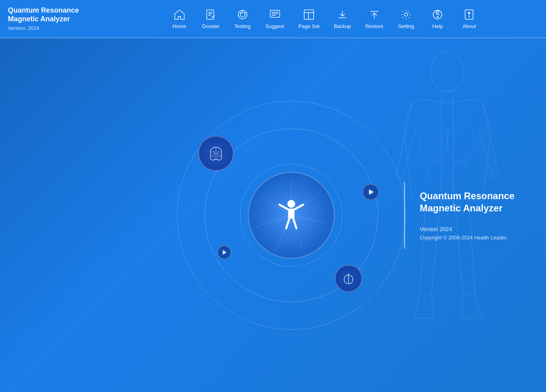 This screenshot has width=546, height=392. What do you see at coordinates (224, 252) in the screenshot?
I see `node-small` at bounding box center [224, 252].